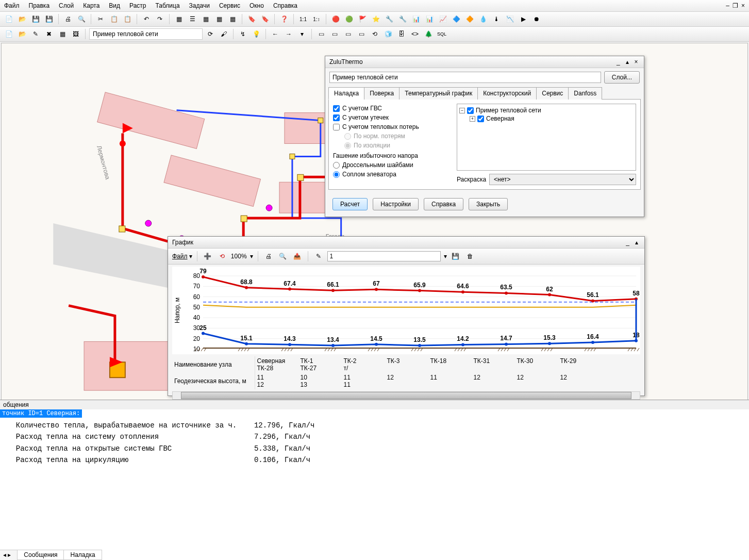 Image resolution: width=749 pixels, height=560 pixels. I want to click on layer-style-icon: ▦, so click(232, 19).